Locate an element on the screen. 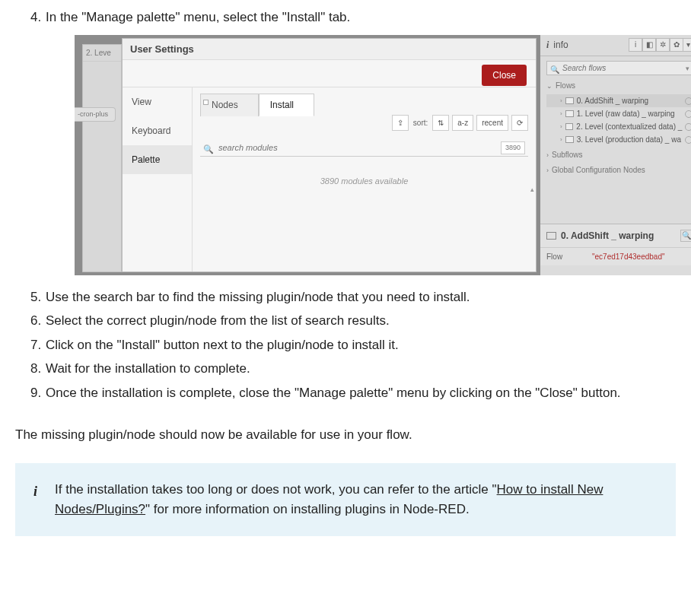 The height and width of the screenshot is (616, 691). detail-key: Flow is located at coordinates (569, 257).